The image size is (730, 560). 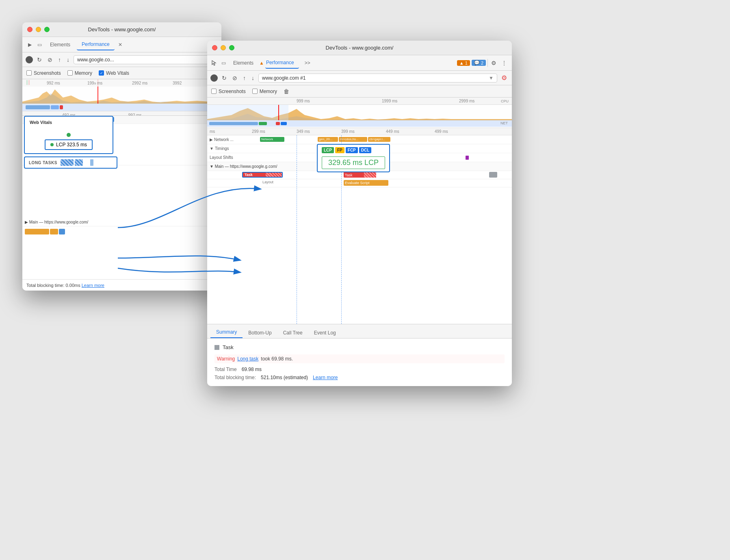 I want to click on tag-dcl: DCL, so click(x=366, y=150).